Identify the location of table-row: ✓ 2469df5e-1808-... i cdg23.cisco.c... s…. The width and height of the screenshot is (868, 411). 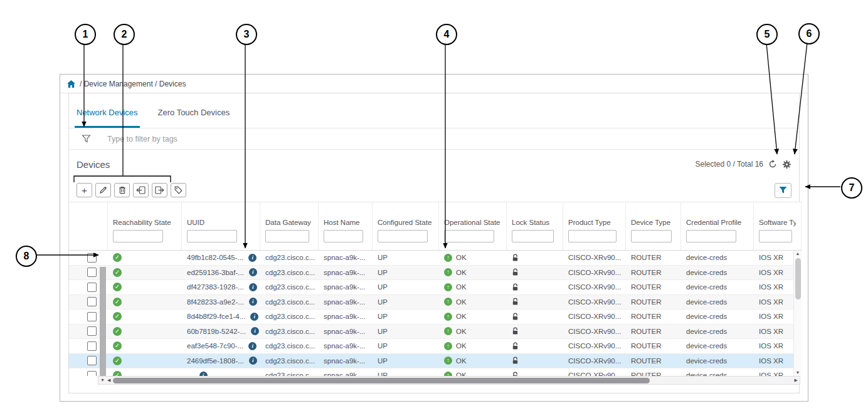
(435, 362).